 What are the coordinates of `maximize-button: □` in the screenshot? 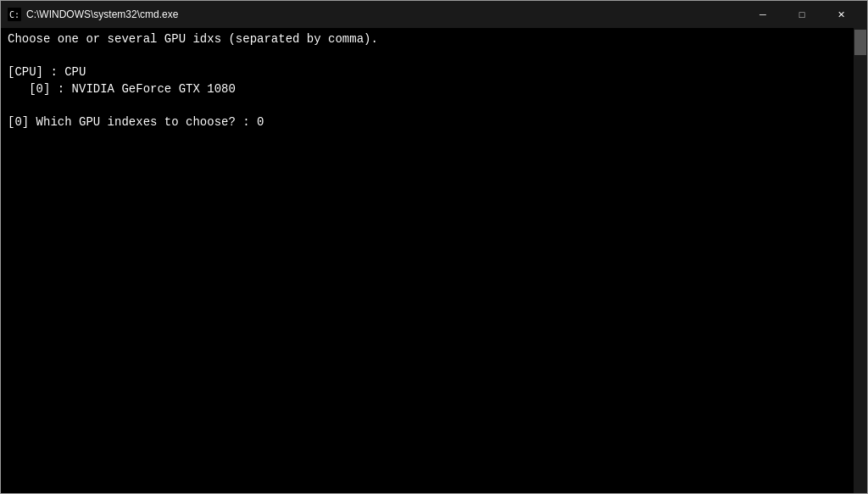 It's located at (802, 14).